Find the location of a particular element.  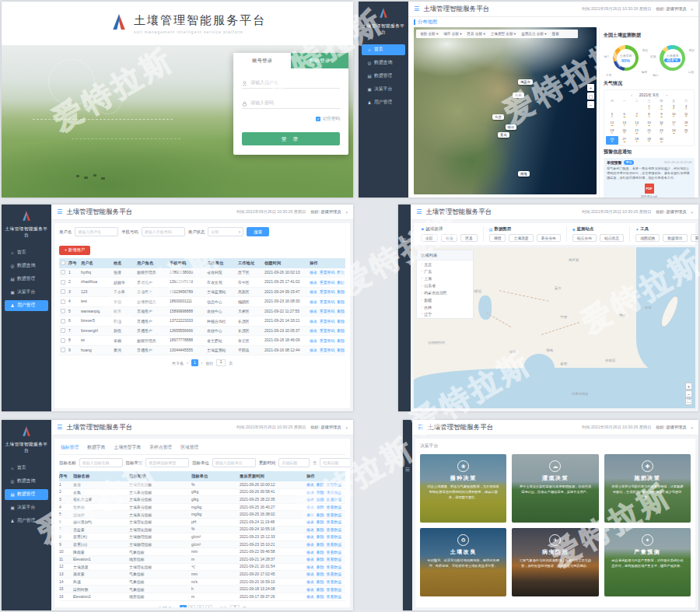

calendar-day: 9☁ is located at coordinates (661, 117).